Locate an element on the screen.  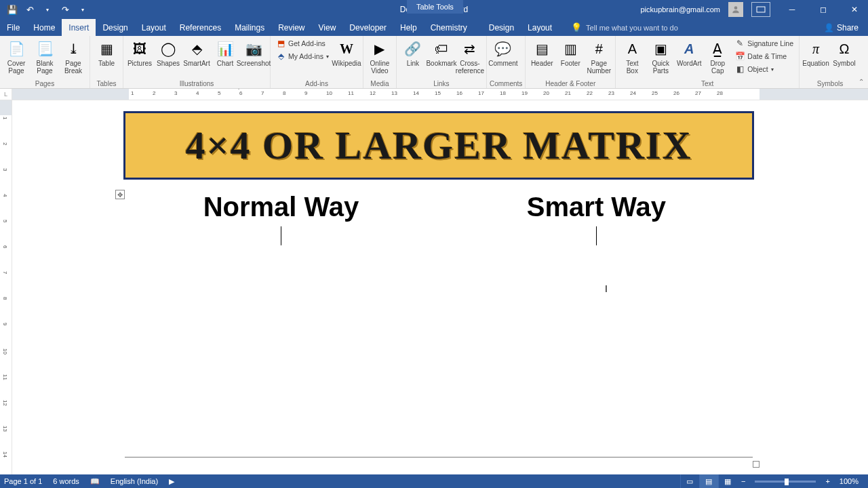
tab-design: Design is located at coordinates (115, 27).